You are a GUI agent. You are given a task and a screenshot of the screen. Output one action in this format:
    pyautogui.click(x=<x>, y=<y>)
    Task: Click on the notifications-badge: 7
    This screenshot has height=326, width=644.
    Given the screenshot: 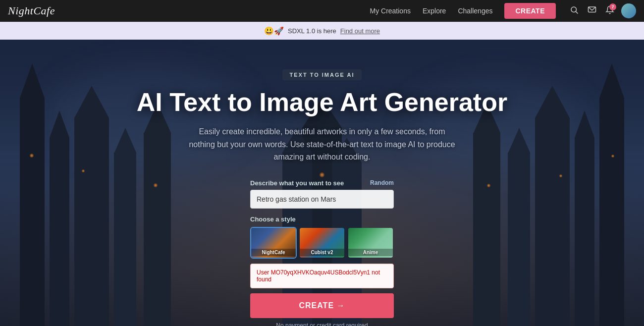 What is the action you would take?
    pyautogui.click(x=613, y=7)
    